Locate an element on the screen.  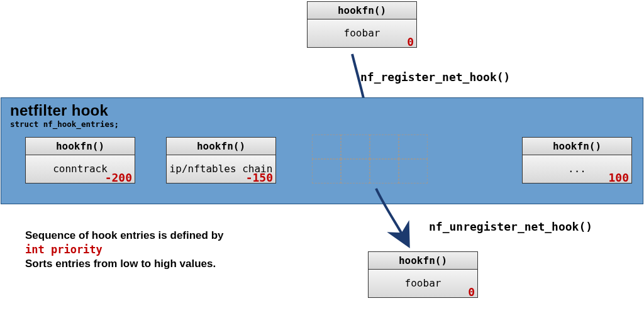
arrow-unregister is located at coordinates (396, 223).